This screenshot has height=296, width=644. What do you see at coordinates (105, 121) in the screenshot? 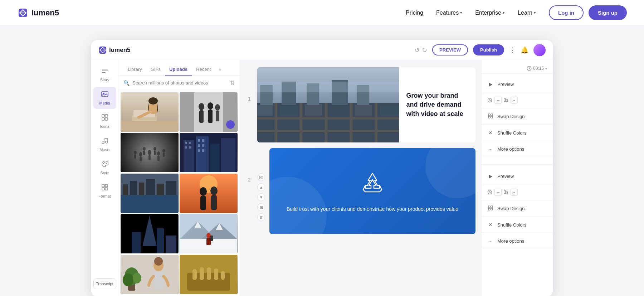
I see `sidebar-item-icons: Icons` at bounding box center [105, 121].